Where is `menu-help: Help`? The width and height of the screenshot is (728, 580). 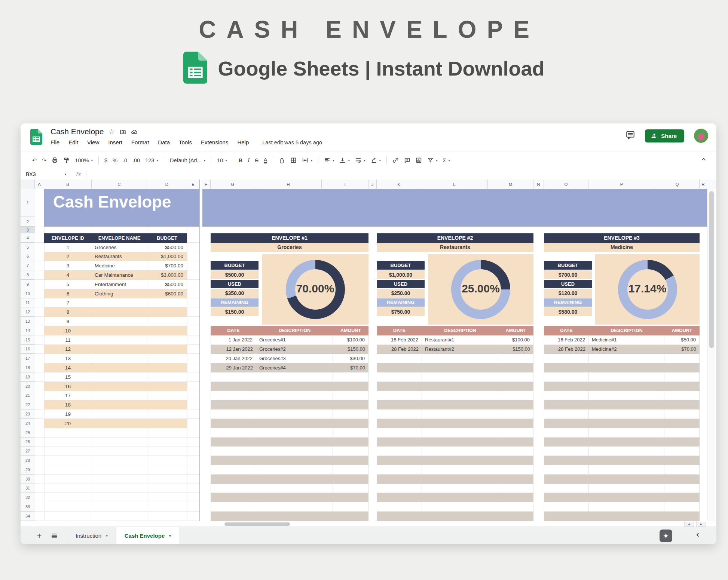 menu-help: Help is located at coordinates (243, 142).